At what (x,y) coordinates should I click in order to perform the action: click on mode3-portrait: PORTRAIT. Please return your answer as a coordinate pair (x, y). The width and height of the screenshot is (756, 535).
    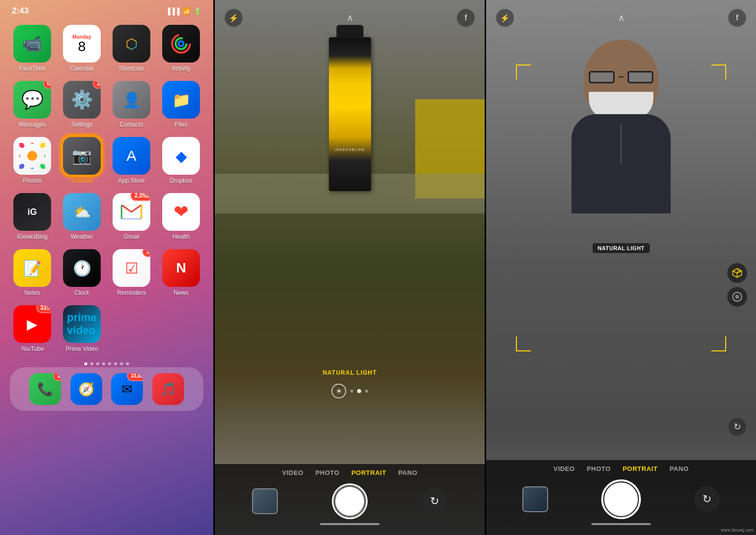
    Looking at the image, I should click on (640, 468).